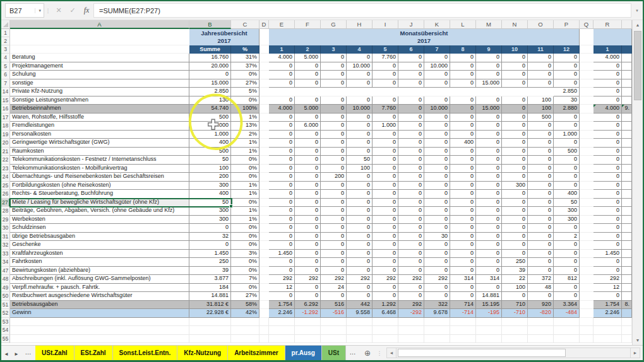 The height and width of the screenshot is (362, 644). Describe the element at coordinates (55, 354) in the screenshot. I see `sheet-tab-ust-zahl: USt.Zahl` at that location.